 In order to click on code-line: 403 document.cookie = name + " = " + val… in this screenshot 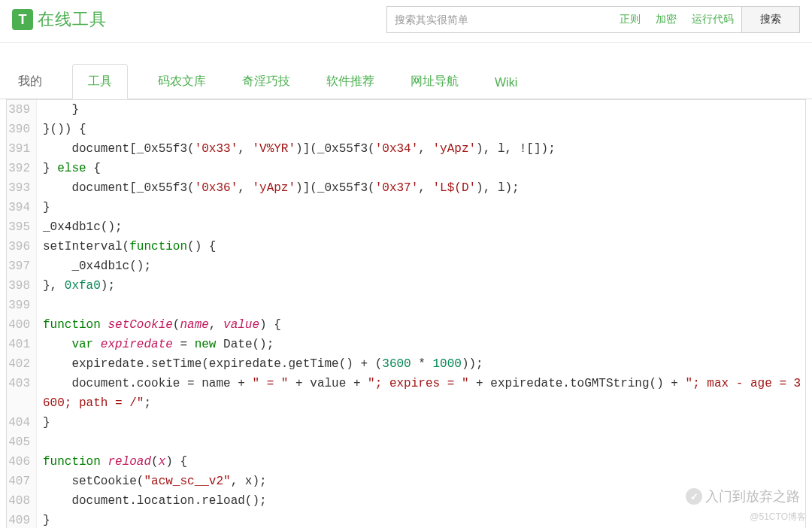, I will do `click(406, 393)`.